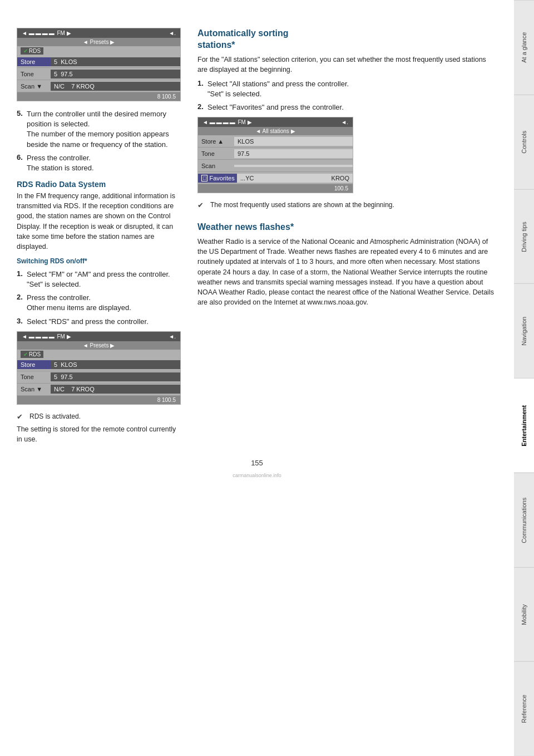 This screenshot has width=534, height=756. Describe the element at coordinates (294, 141) in the screenshot. I see `as-store-content: KLOS` at that location.